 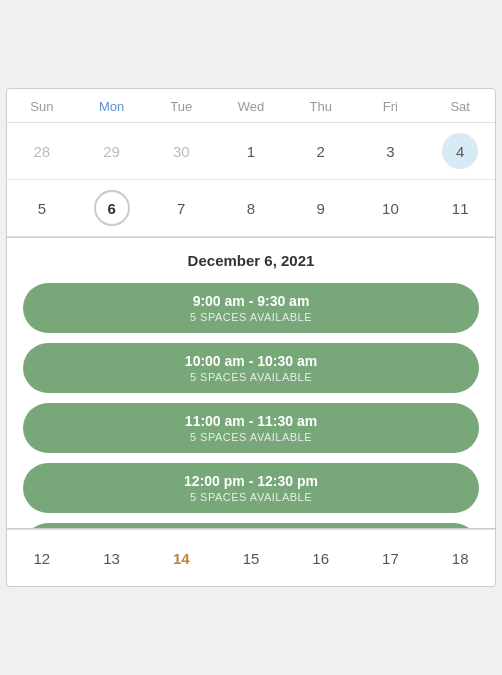 I want to click on header-mon: Mon, so click(x=112, y=106).